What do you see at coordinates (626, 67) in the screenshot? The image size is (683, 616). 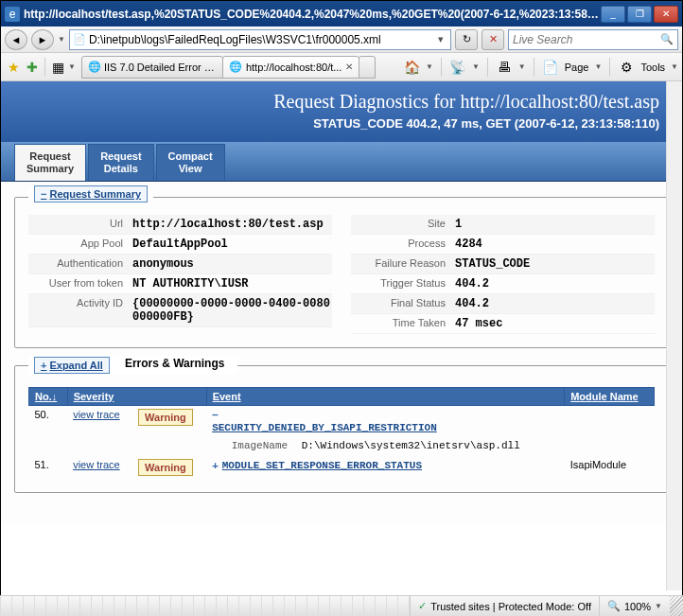 I see `tools-menu-icon: ⚙` at bounding box center [626, 67].